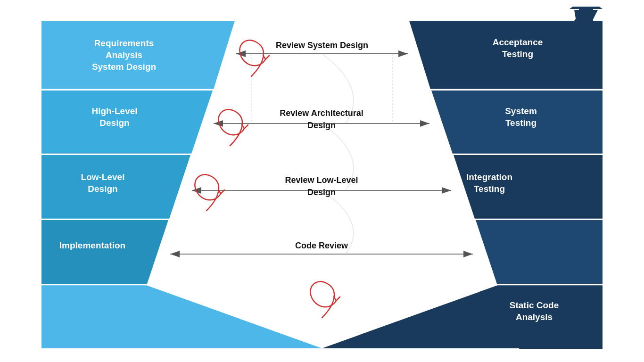 This screenshot has width=644, height=362. What do you see at coordinates (539, 252) in the screenshot?
I see `right-arm-row3` at bounding box center [539, 252].